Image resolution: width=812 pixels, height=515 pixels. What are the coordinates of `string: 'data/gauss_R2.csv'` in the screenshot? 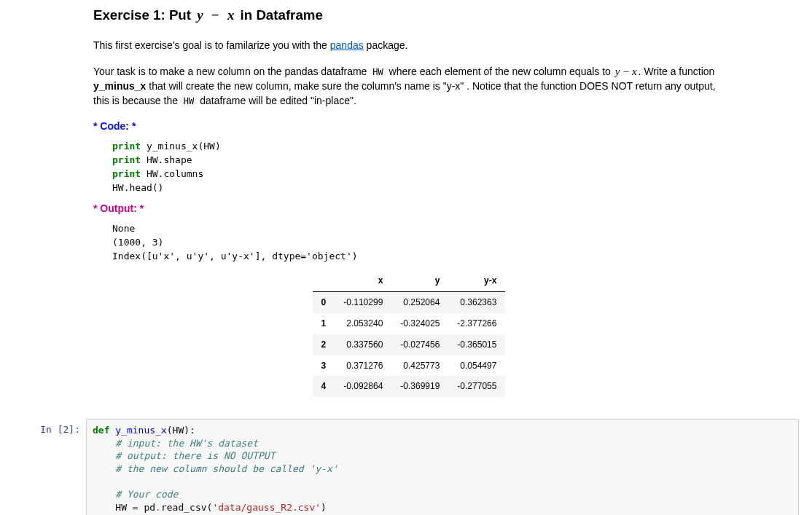 It's located at (267, 507).